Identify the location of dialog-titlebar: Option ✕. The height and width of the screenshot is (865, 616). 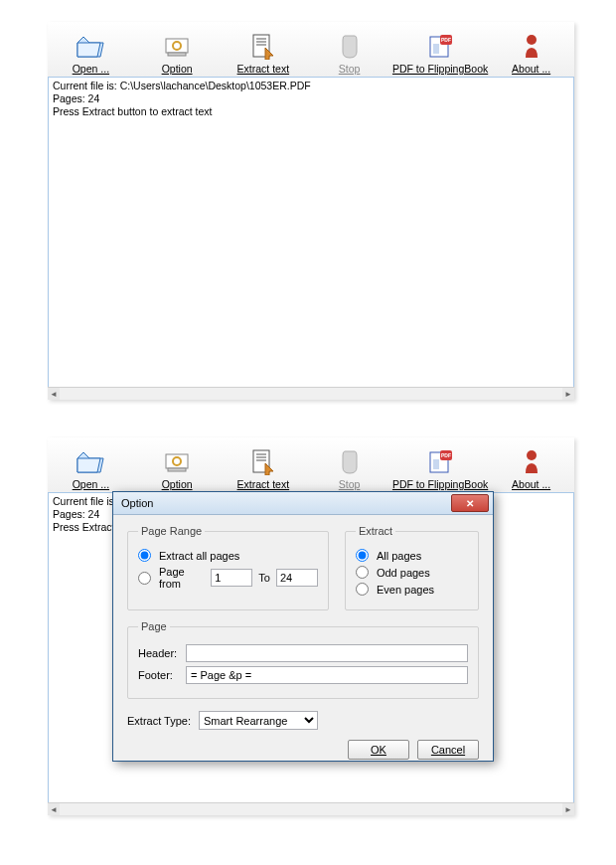
(303, 503).